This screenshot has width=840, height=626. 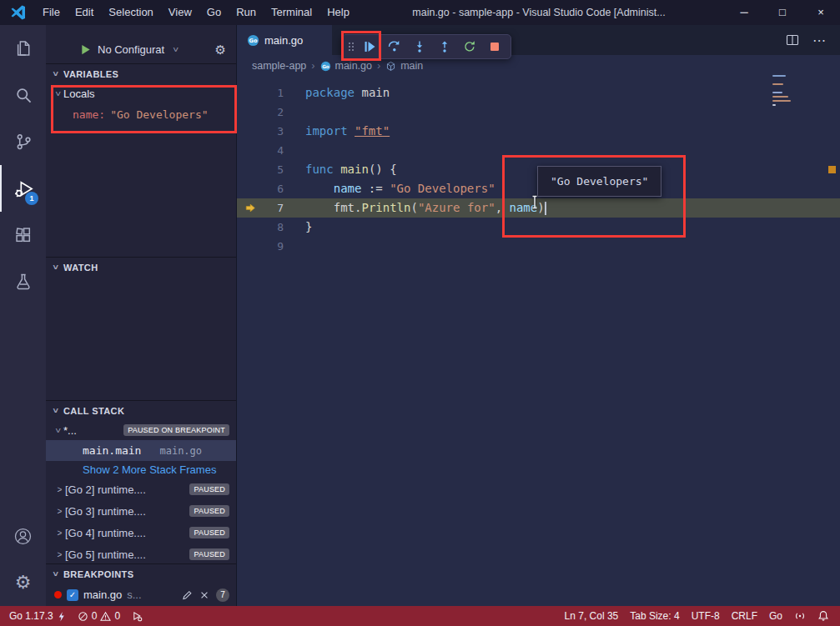 I want to click on breadcrumb-separator, so click(x=313, y=66).